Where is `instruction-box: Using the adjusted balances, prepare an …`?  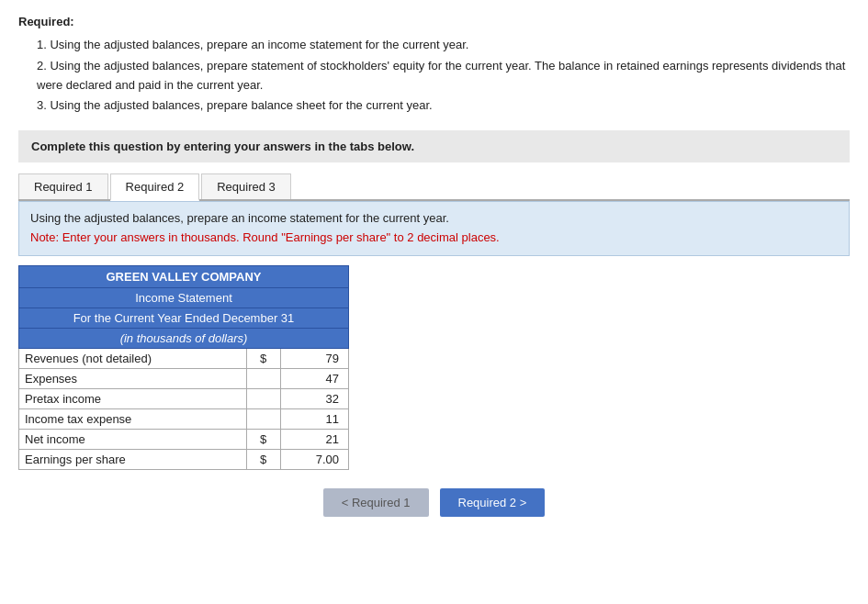
instruction-box: Using the adjusted balances, prepare an … is located at coordinates (434, 229).